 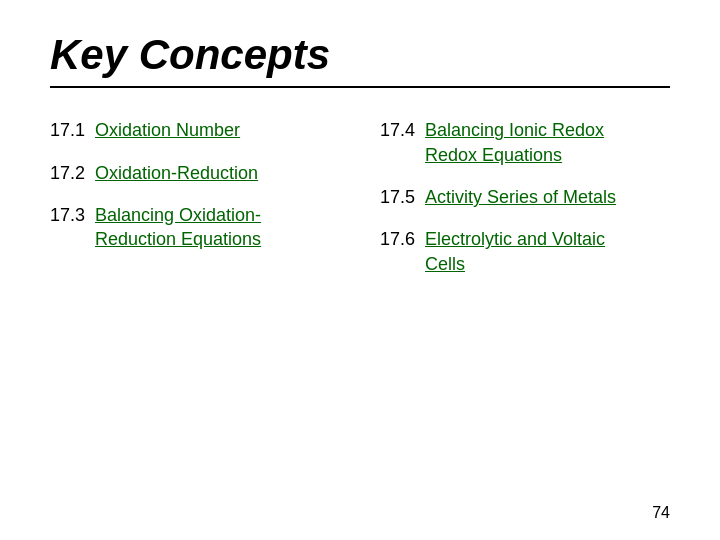 I want to click on topic-17-5: 17.5 Activity Series of Metals, so click(x=525, y=197).